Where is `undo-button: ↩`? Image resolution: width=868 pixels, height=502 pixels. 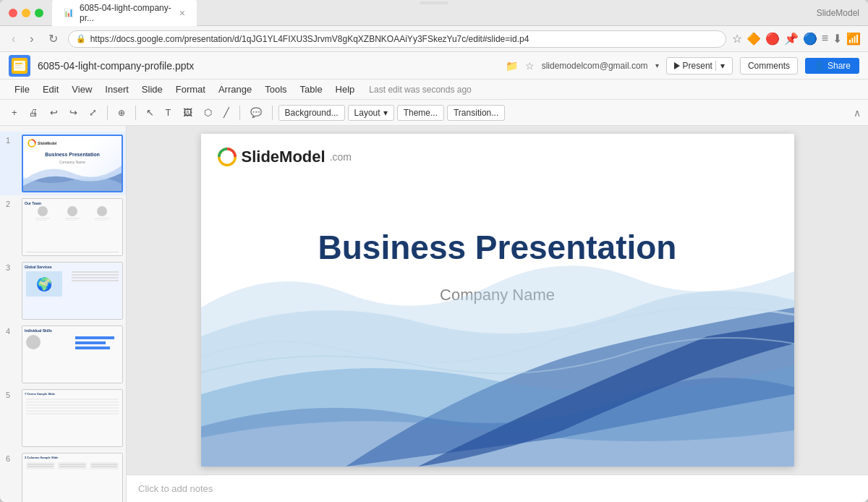 undo-button: ↩ is located at coordinates (54, 113).